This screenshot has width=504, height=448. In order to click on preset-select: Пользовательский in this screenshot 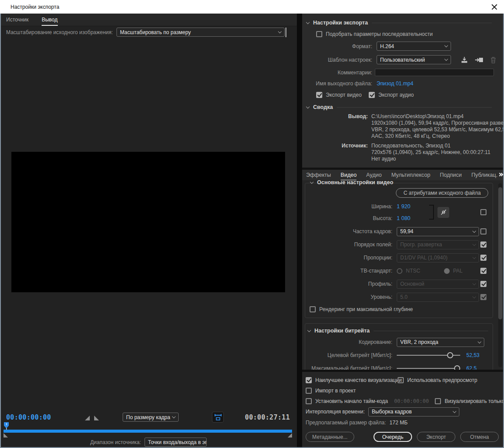, I will do `click(414, 60)`.